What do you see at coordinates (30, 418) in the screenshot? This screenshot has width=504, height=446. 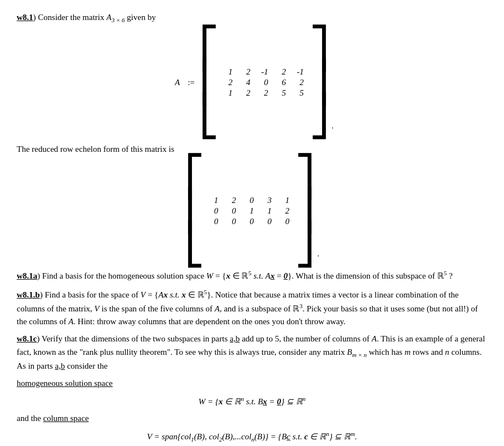 I see `and-the-text: and the` at bounding box center [30, 418].